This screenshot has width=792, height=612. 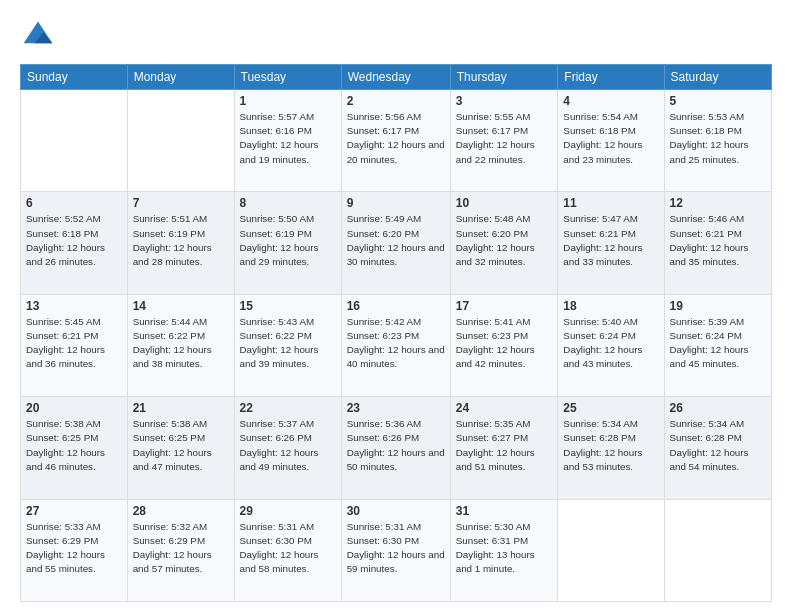 What do you see at coordinates (288, 448) in the screenshot?
I see `calendar-cell: 22Sunrise: 5:37 AM Sunset: 6:26 PM Dayli…` at bounding box center [288, 448].